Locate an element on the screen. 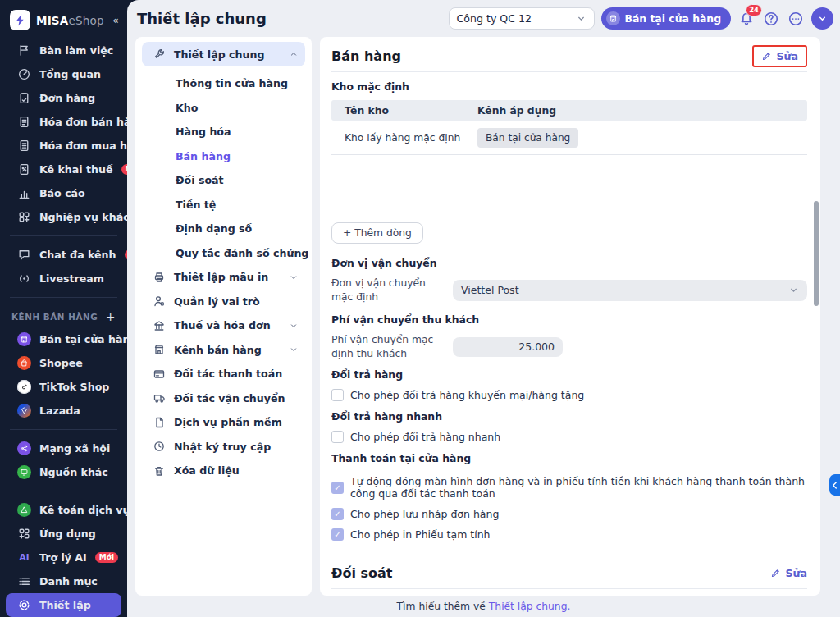 Image resolution: width=840 pixels, height=617 pixels. item-label: Kho is located at coordinates (187, 108).